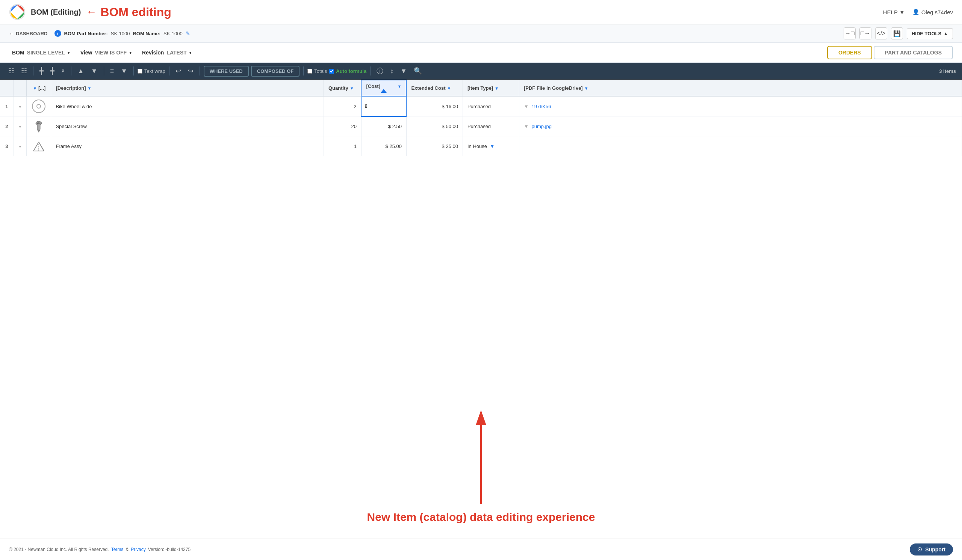 This screenshot has width=962, height=560. I want to click on bom-level-dropdown: BOM SINGLE LEVEL ▼, so click(41, 53).